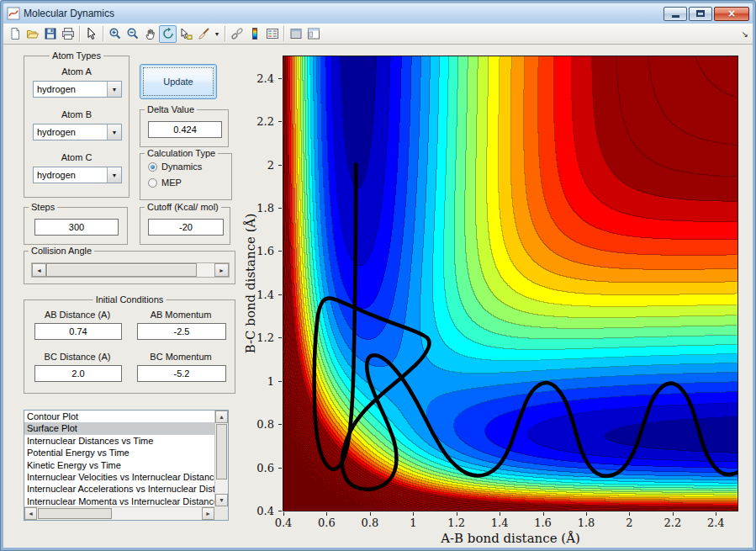 Image resolution: width=756 pixels, height=551 pixels. Describe the element at coordinates (186, 227) in the screenshot. I see `cutoff-input` at that location.